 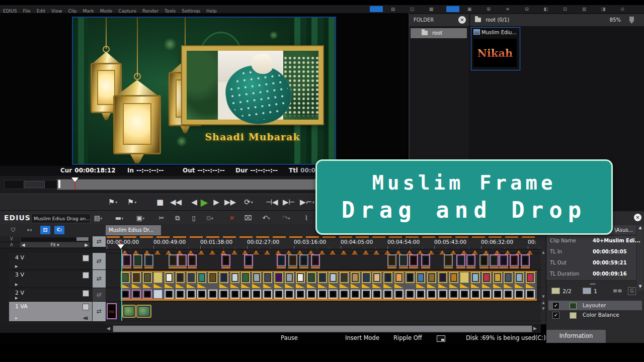 I want to click on layout-blue-button, so click(x=376, y=9).